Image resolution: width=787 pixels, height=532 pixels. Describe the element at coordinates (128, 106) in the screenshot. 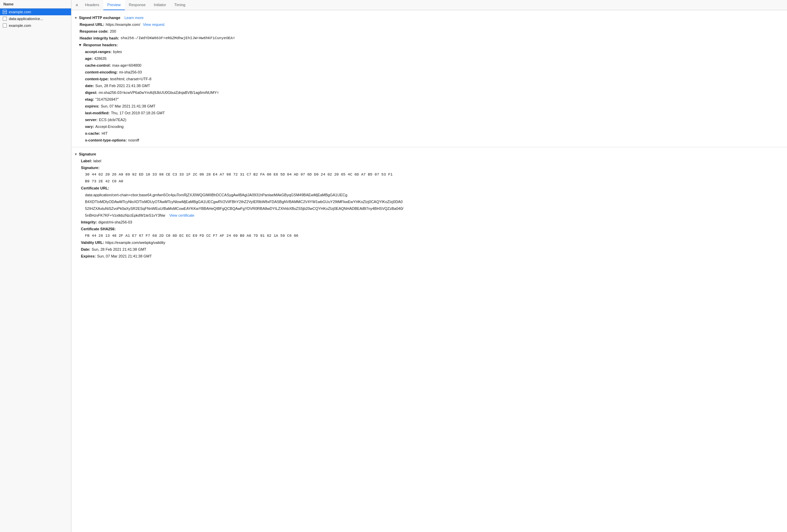

I see `response-header-value-8: Sun, 07 Mar 2021 21:41:38 GMT` at that location.